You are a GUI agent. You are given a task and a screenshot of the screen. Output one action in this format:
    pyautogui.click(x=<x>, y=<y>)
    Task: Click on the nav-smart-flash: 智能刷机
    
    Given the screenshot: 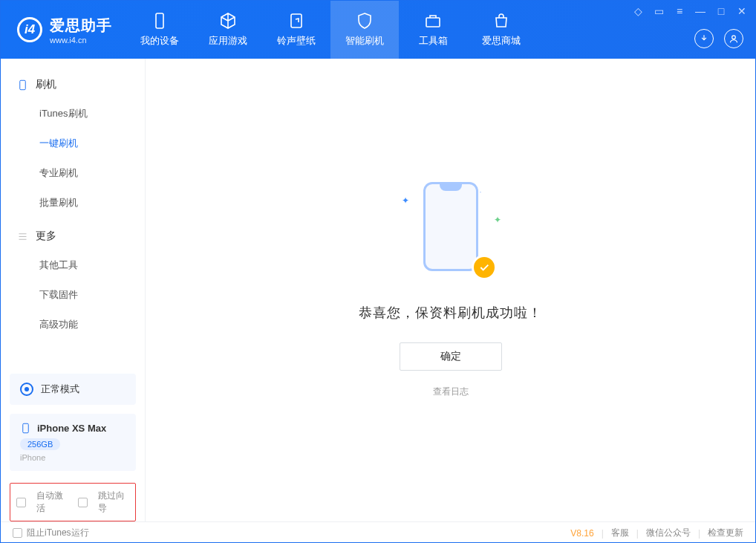 What is the action you would take?
    pyautogui.click(x=365, y=30)
    